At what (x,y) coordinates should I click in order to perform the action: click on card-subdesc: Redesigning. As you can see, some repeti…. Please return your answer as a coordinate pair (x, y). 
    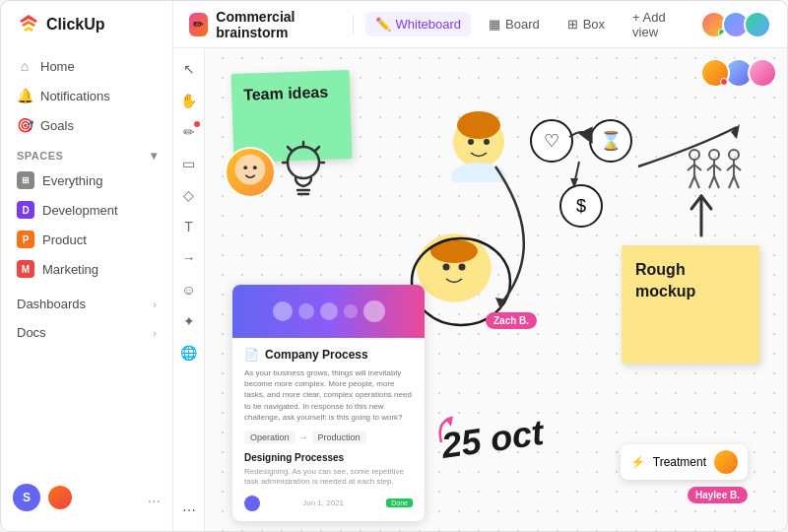
    Looking at the image, I should click on (329, 477).